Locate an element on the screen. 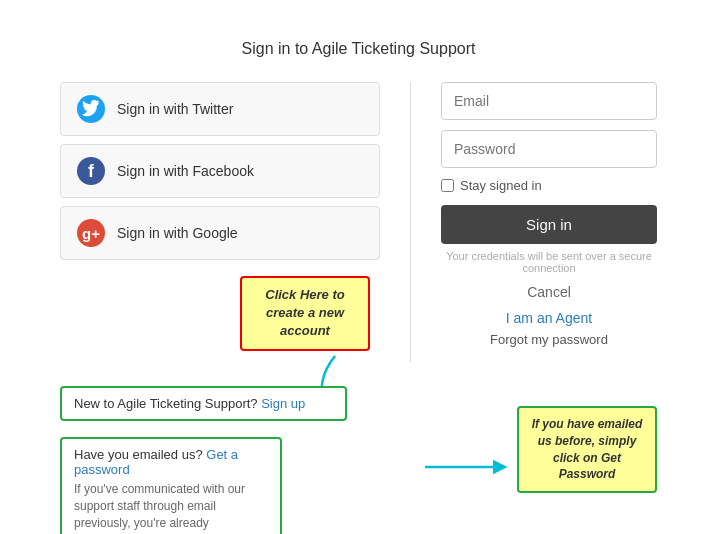 This screenshot has height=534, width=717. password-input is located at coordinates (549, 149).